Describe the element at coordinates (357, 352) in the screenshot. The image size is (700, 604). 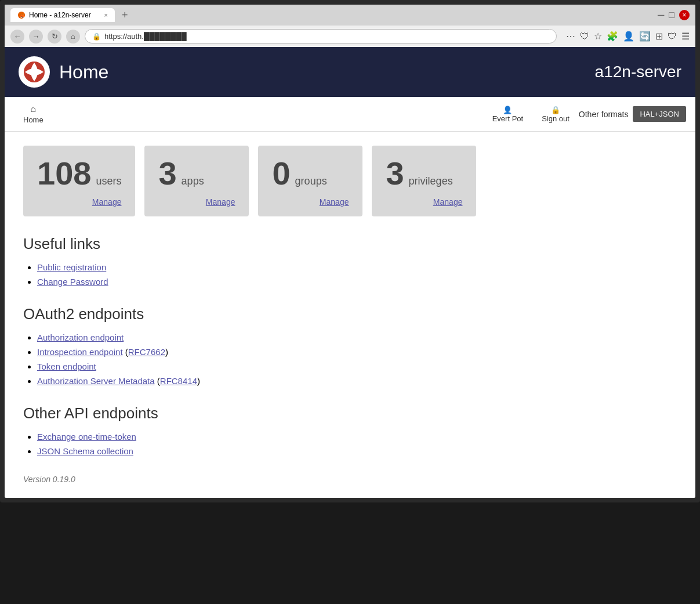
I see `list-item: Introspection endpoint (RFC7662)` at that location.